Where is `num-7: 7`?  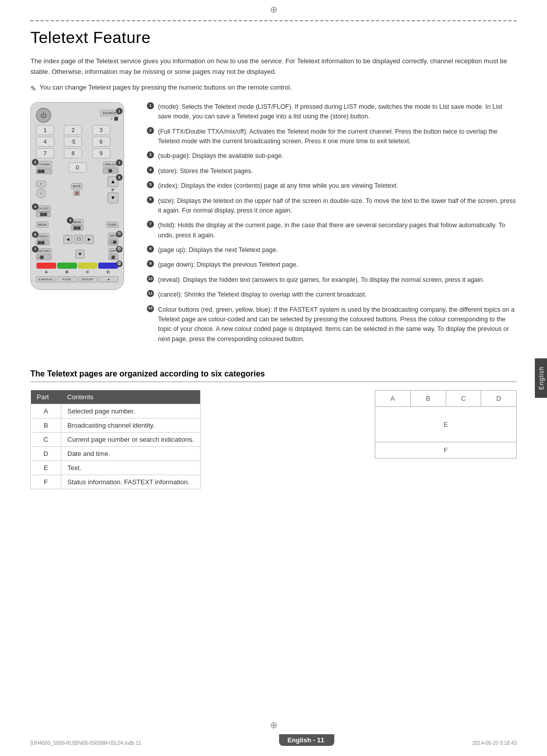
num-7: 7 is located at coordinates (45, 153).